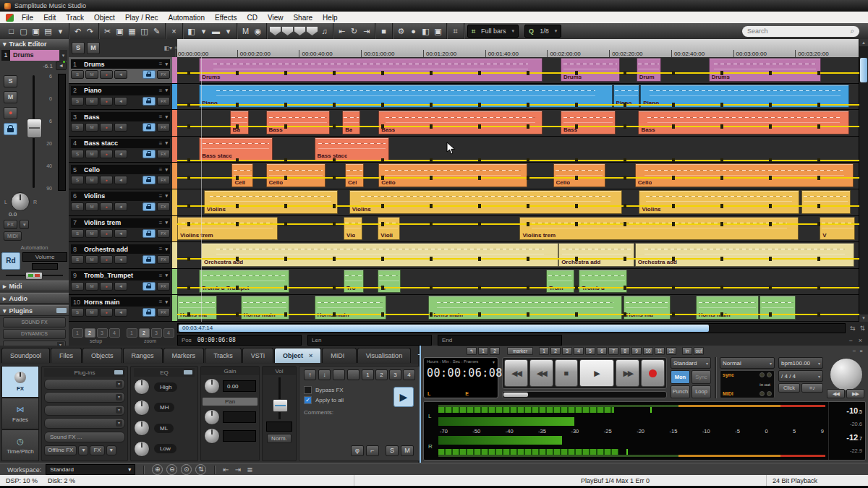  Describe the element at coordinates (229, 31) in the screenshot. I see `object-mode-more-icon: ▾` at that location.